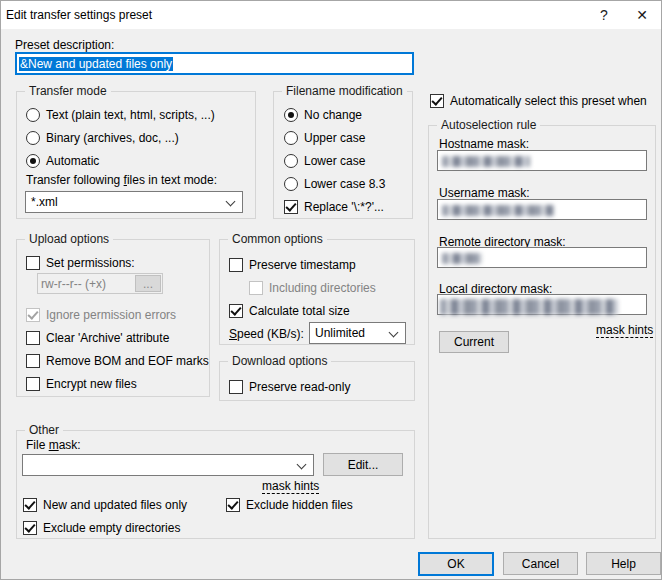 The width and height of the screenshot is (662, 580). I want to click on speed-combobox: Unlimited, so click(358, 333).